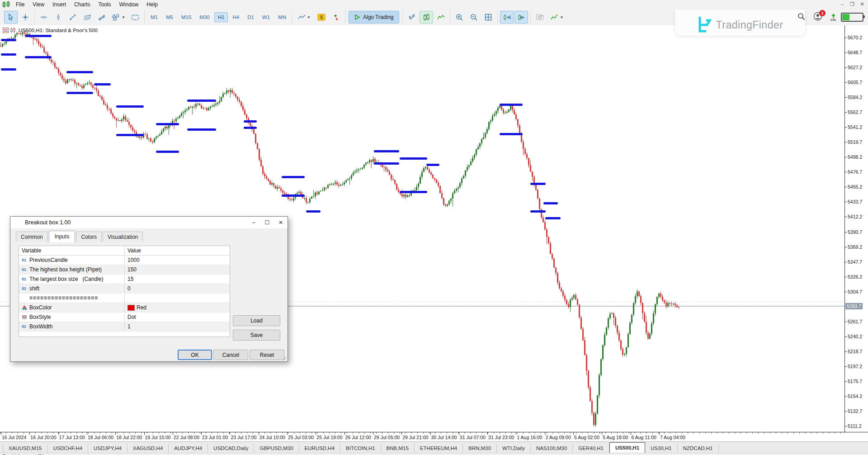  I want to click on menu-item-help: Help, so click(152, 5).